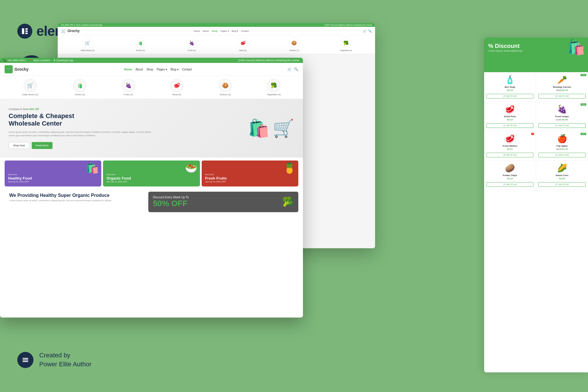 Image resolution: width=588 pixels, height=392 pixels. What do you see at coordinates (348, 25) in the screenshot?
I see `back-topbar-right: (100% Secure) delivery without contactin…` at bounding box center [348, 25].